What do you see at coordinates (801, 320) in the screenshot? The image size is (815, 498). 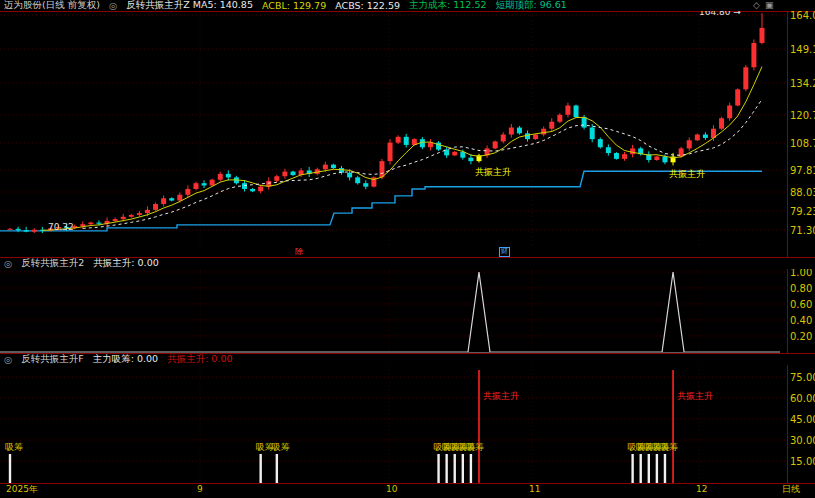 I see `p2-ytick: 0.40` at bounding box center [801, 320].